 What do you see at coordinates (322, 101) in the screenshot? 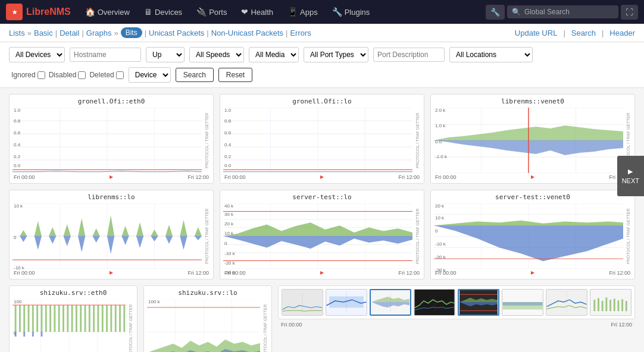
I see `graph-title-2: gronell.Ofi::lo` at bounding box center [322, 101].